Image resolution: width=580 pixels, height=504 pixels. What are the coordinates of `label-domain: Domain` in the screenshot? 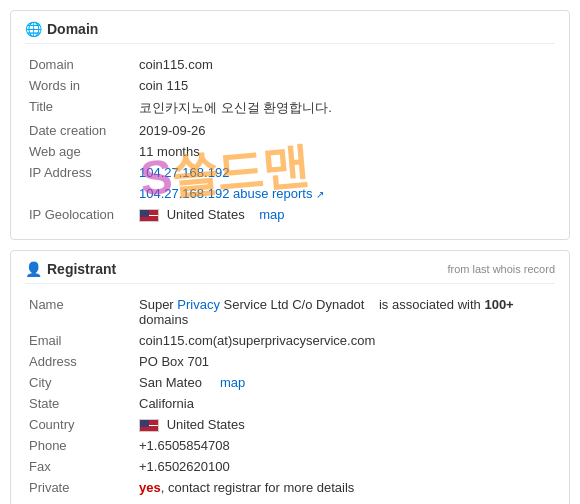 It's located at (80, 64).